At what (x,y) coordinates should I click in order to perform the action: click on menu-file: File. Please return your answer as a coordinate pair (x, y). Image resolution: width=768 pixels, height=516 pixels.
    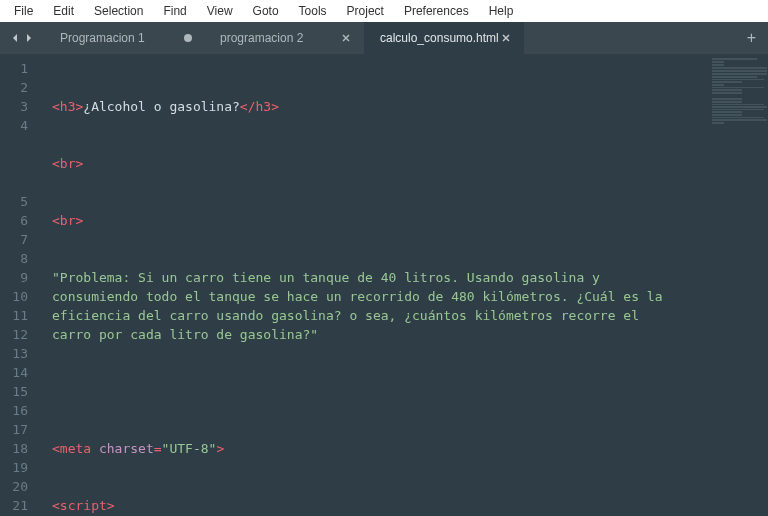
    Looking at the image, I should click on (24, 11).